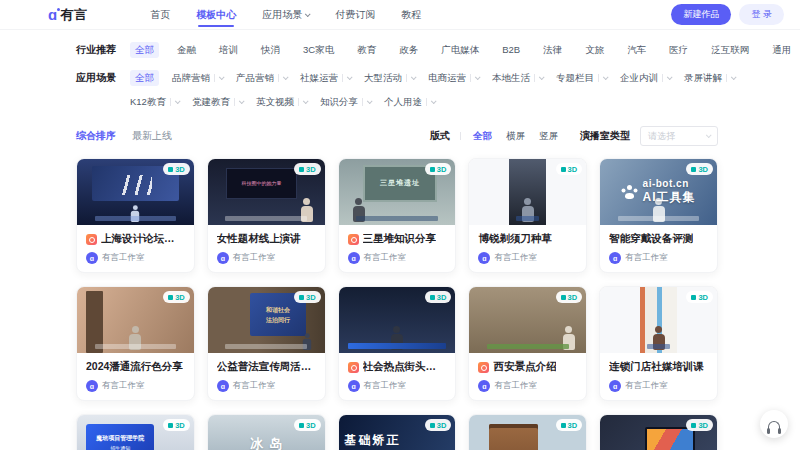  What do you see at coordinates (636, 50) in the screenshot?
I see `industry-option: 汽车` at bounding box center [636, 50].